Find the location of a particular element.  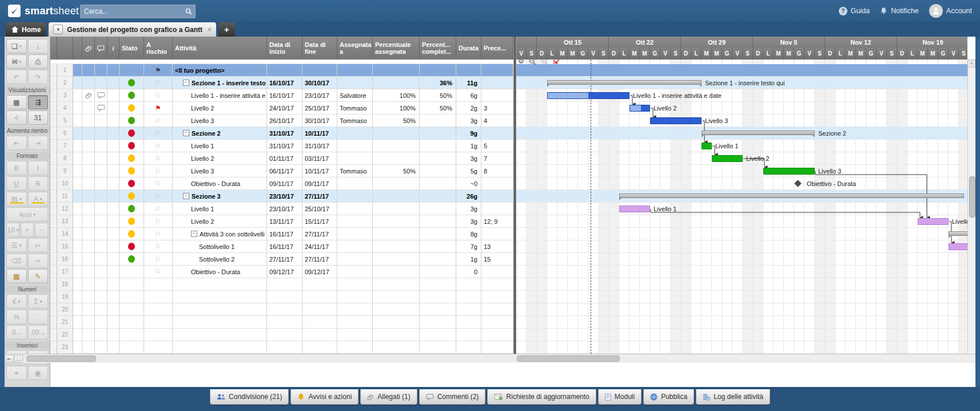

gantt-view-button: ⇶ is located at coordinates (38, 102).